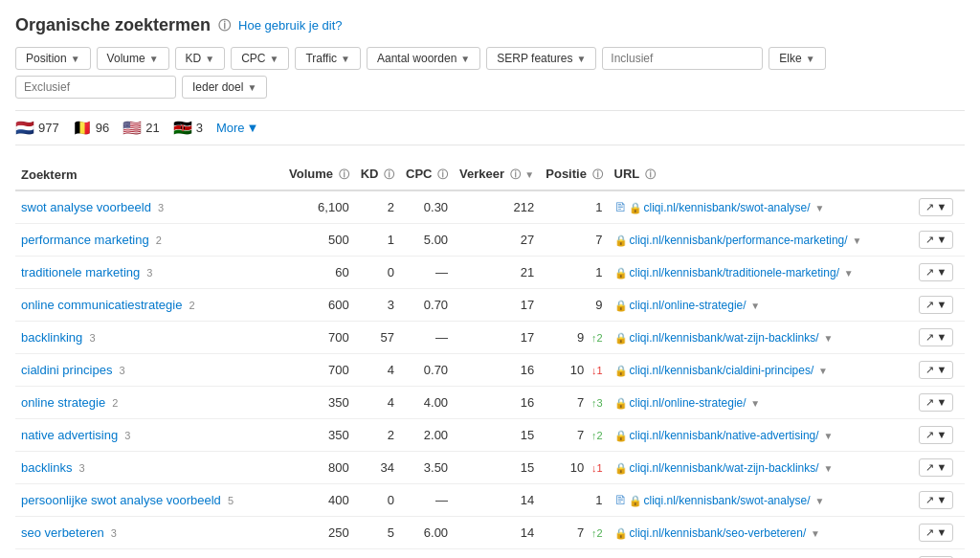 The height and width of the screenshot is (558, 980). Describe the element at coordinates (490, 240) in the screenshot. I see `table-row: performance marketing 250015.00277🔒cliqi…` at that location.